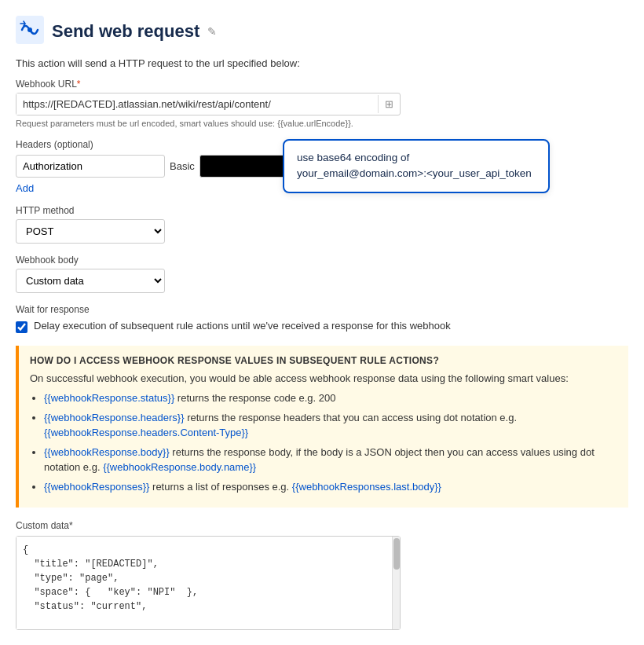 The height and width of the screenshot is (645, 644). I want to click on bullet-2: {{webhookResponse.headers}} returns the …, so click(331, 426).